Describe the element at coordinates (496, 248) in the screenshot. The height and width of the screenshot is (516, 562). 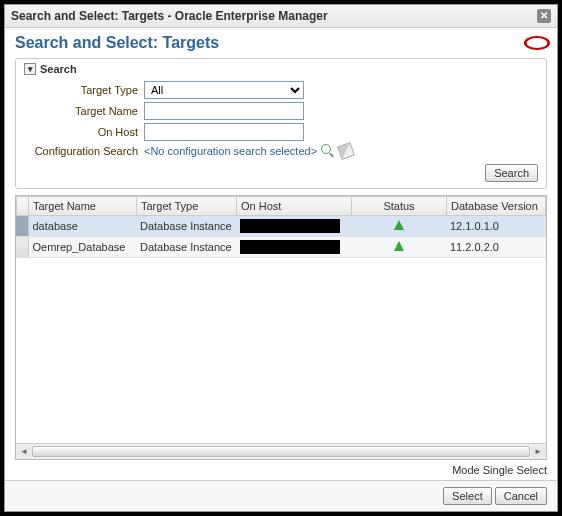
I see `cell-db-version: 11.2.0.2.0` at that location.